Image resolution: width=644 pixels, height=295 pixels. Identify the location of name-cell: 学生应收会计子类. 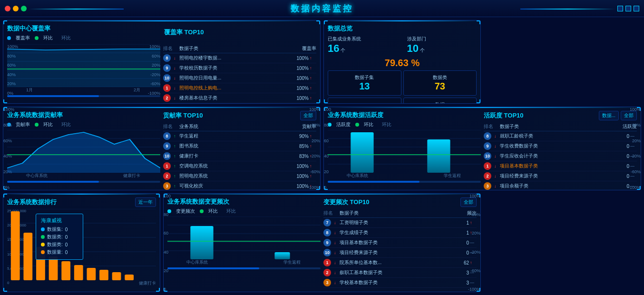
(556, 156).